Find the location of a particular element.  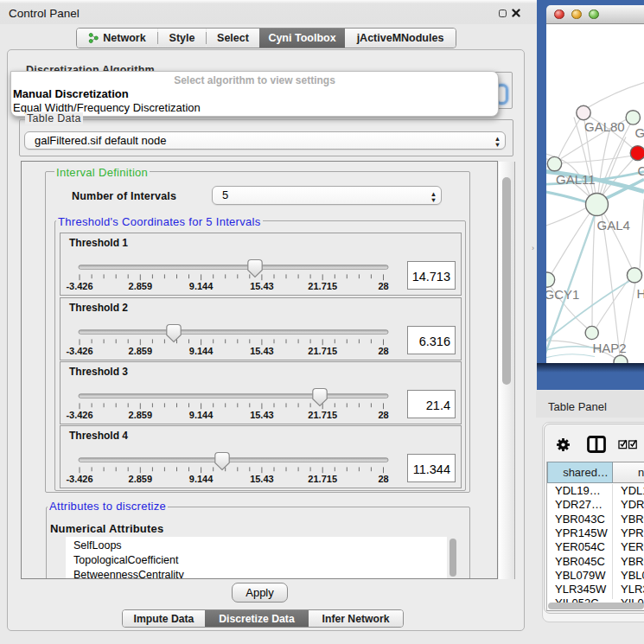

svg-text: GAL4 is located at coordinates (614, 225).